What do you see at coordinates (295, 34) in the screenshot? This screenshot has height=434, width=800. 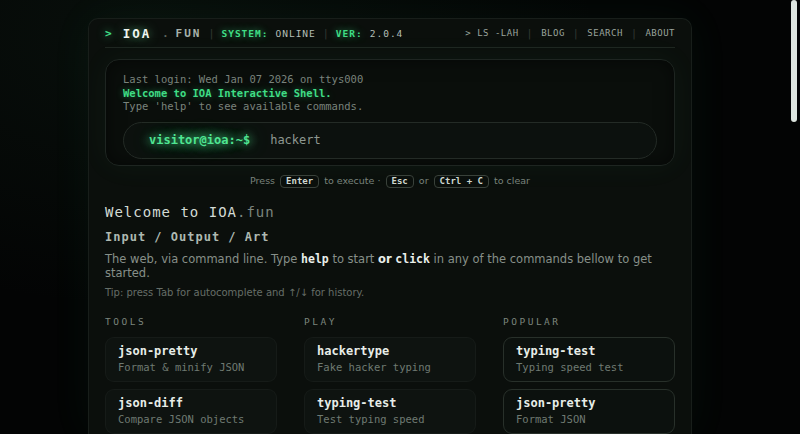 I see `system-status-value: ONLINE` at bounding box center [295, 34].